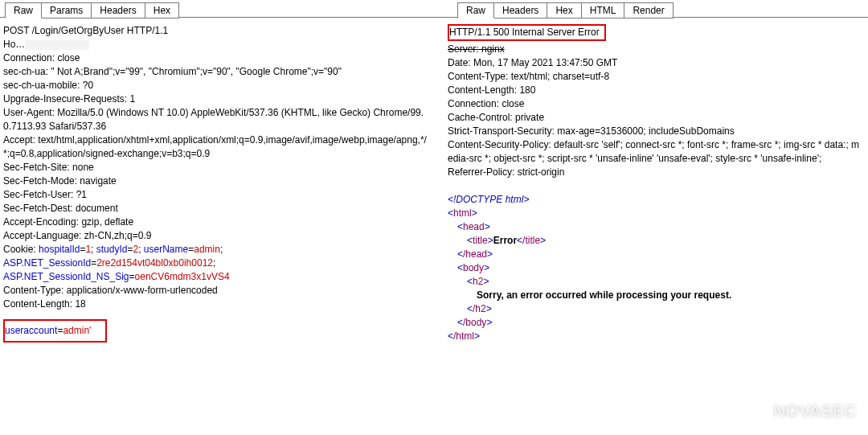 This screenshot has height=435, width=868. Describe the element at coordinates (656, 90) in the screenshot. I see `response-header: Content-Length: 180` at that location.